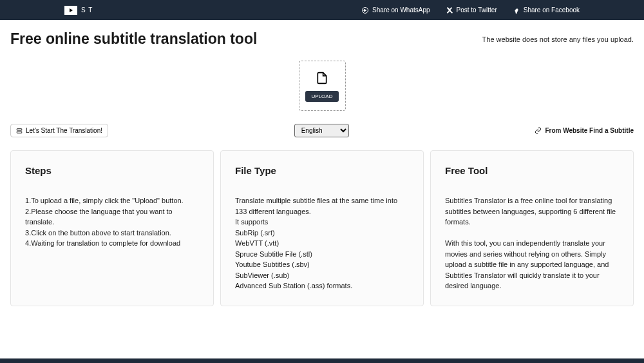  Describe the element at coordinates (322, 228) in the screenshot. I see `filetype-card: File Type Translate multiple subtitle fi…` at that location.